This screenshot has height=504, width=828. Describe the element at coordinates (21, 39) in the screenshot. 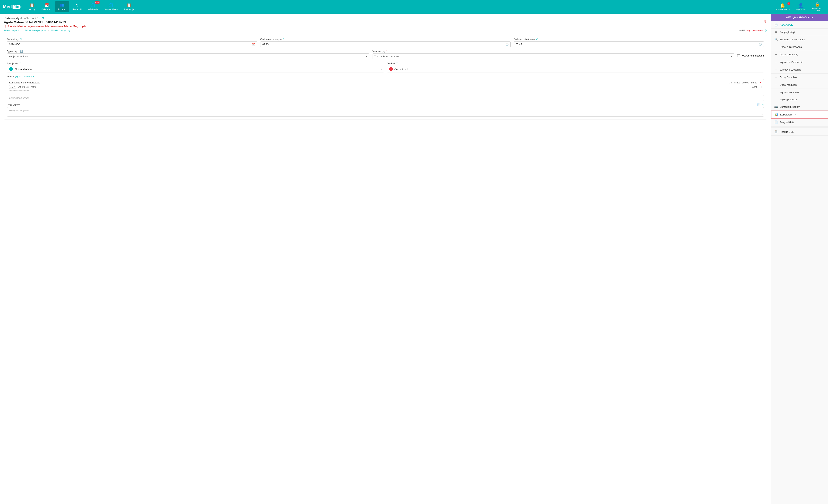

I see `data-clock-icon: ⏱` at that location.